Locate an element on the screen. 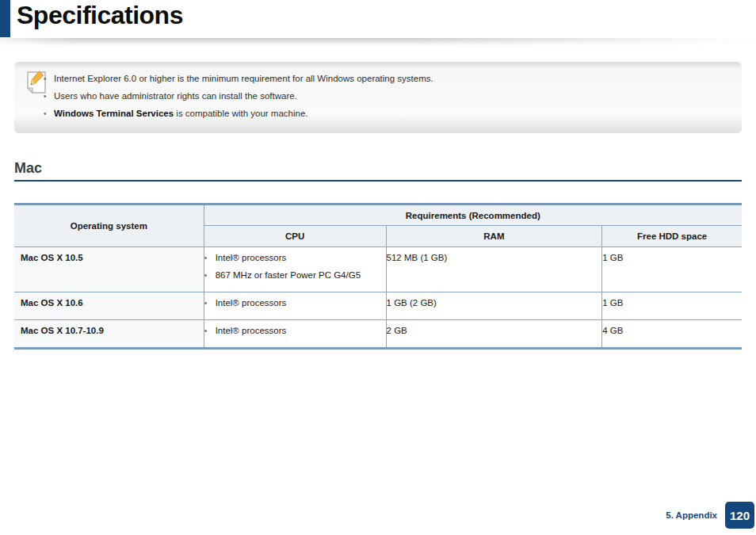 The width and height of the screenshot is (756, 535). note-text: Windows Terminal Services is compatible … is located at coordinates (181, 114).